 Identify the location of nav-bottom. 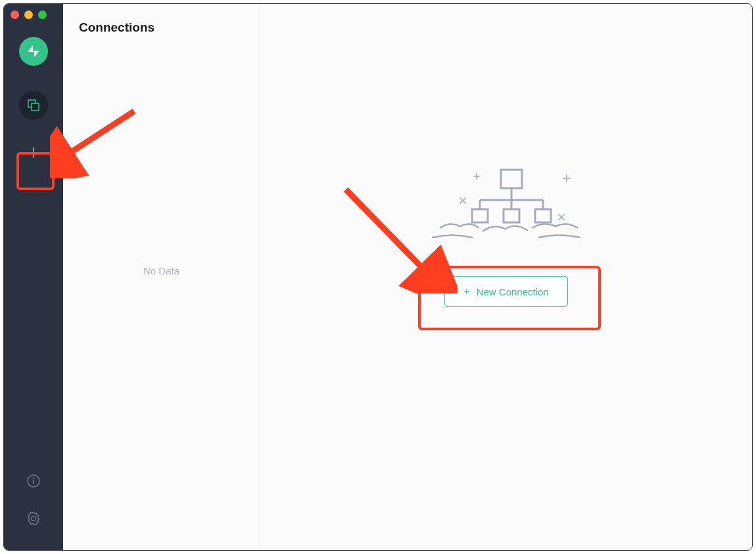
(34, 505).